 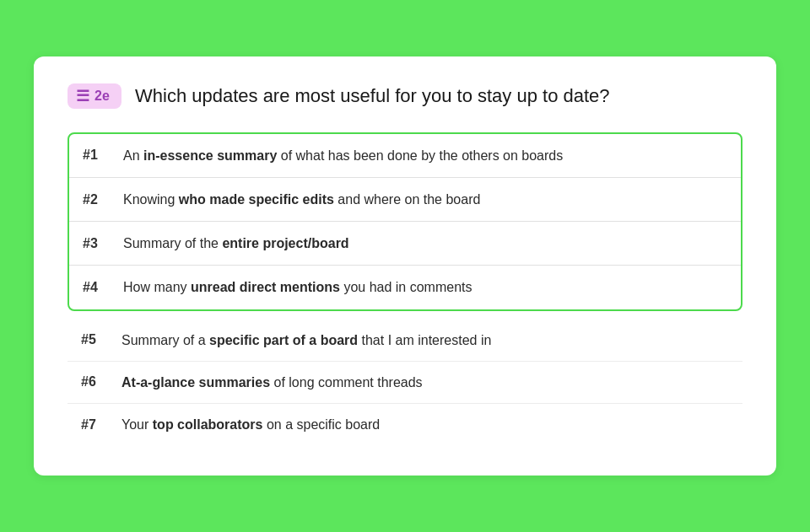 I want to click on option-row-4: #4 How many unread direct mentions you h…, so click(x=405, y=287).